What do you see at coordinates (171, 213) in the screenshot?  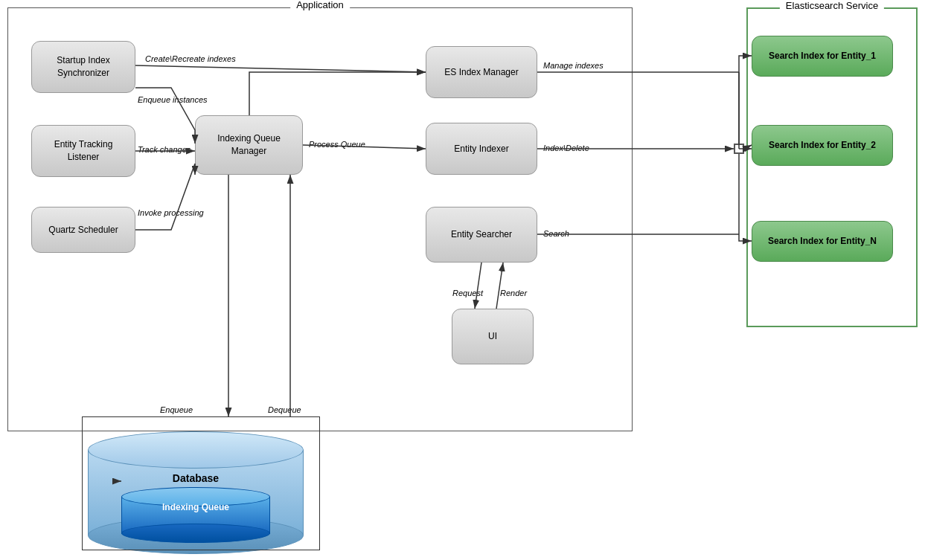 I see `invoke-processing-label: Invoke processing` at bounding box center [171, 213].